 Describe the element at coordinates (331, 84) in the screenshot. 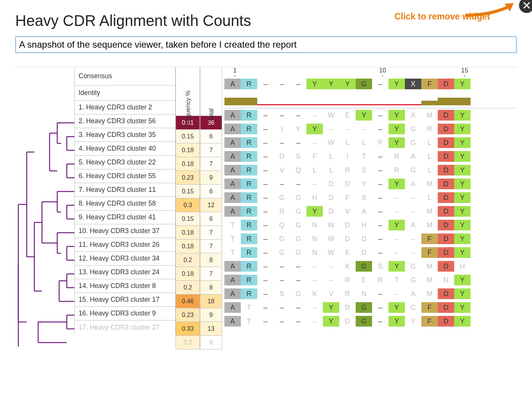

I see `consensus-residue: Y` at that location.